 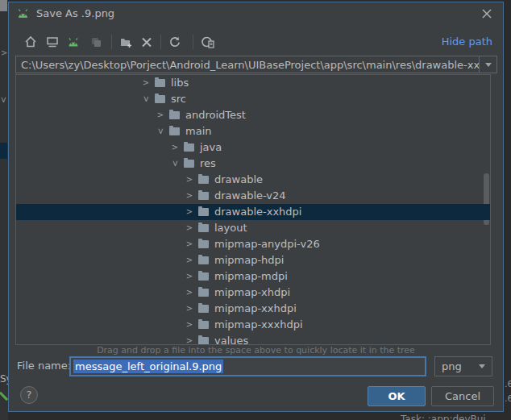 What do you see at coordinates (253, 260) in the screenshot?
I see `tree-item-mipmap-hdpi: >mipmap-hdpi` at bounding box center [253, 260].